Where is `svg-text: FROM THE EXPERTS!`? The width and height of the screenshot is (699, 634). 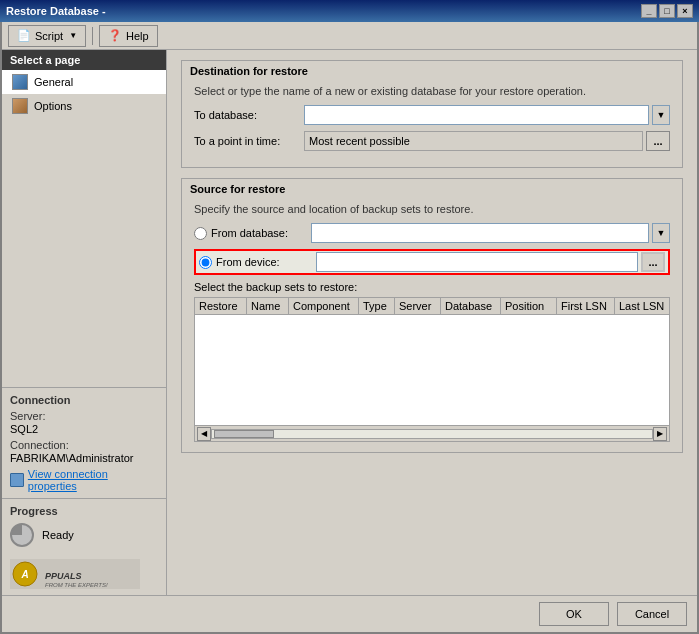
svg-text: FROM THE EXPERTS! is located at coordinates (76, 585).